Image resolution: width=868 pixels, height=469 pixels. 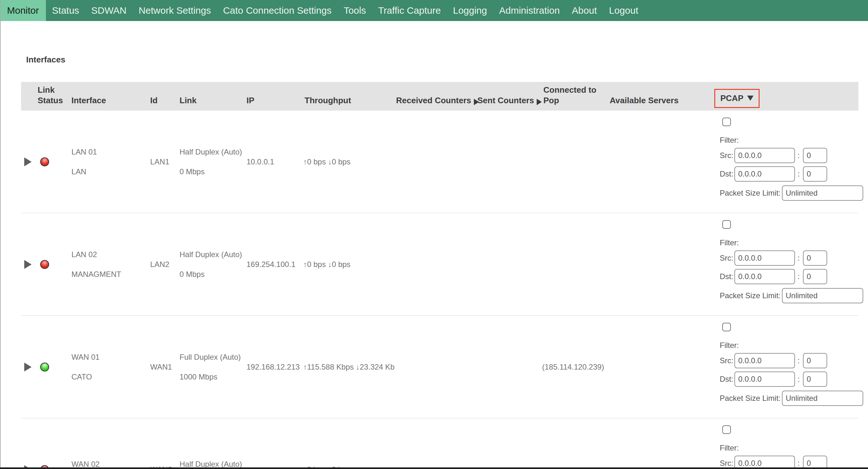 I want to click on nav-item-administration: Administration, so click(x=529, y=10).